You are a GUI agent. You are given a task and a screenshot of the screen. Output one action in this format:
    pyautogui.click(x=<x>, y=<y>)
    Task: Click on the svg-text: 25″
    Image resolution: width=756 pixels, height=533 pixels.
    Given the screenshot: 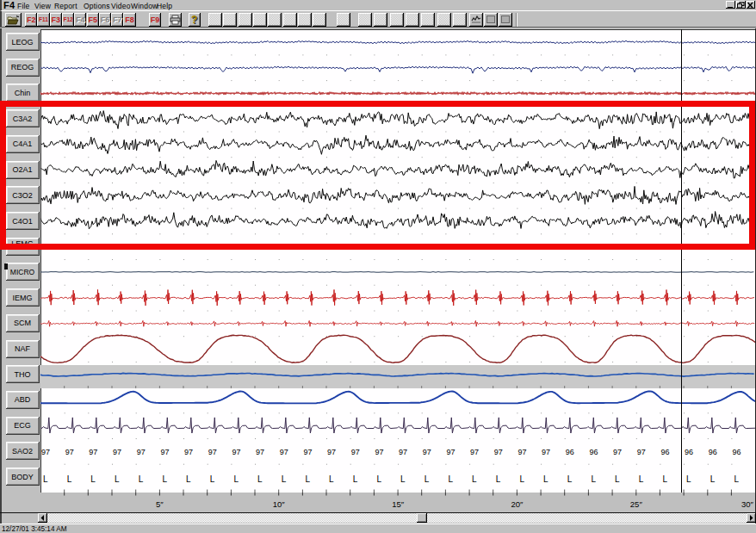 What is the action you would take?
    pyautogui.click(x=637, y=505)
    